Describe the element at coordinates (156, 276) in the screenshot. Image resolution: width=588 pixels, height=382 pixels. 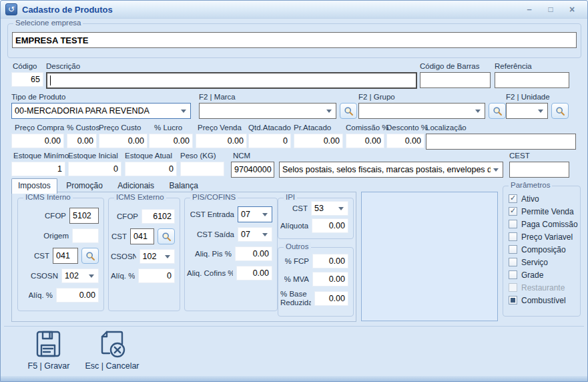
I see `icms-externo-aliq-input: 0` at that location.